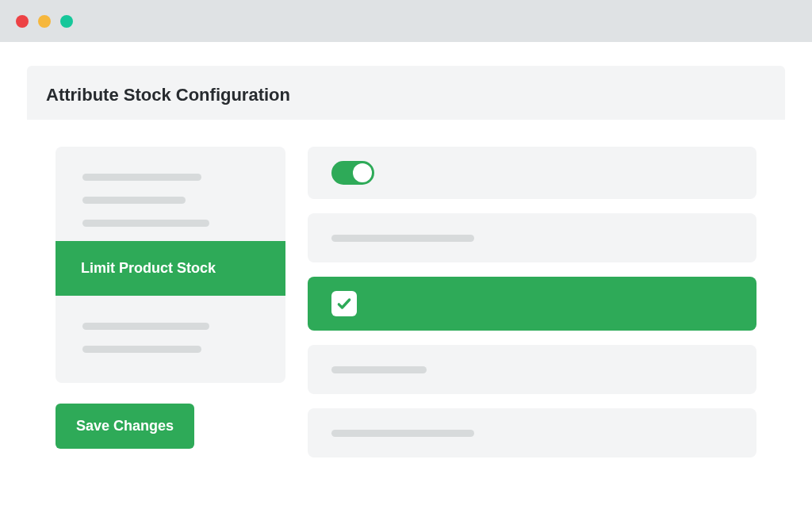 Image resolution: width=812 pixels, height=532 pixels. What do you see at coordinates (22, 21) in the screenshot?
I see `close-icon` at bounding box center [22, 21].